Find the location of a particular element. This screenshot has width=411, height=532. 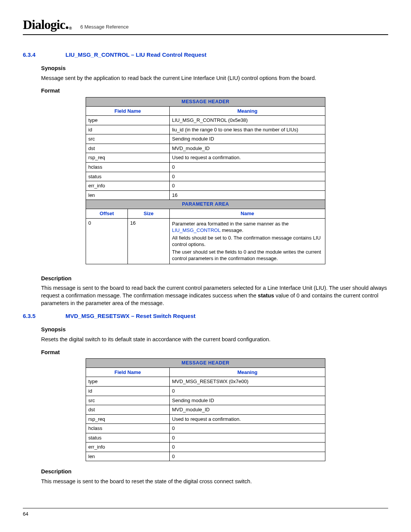

synopsis-text: Resets the digital switch to its default… is located at coordinates (215, 340).